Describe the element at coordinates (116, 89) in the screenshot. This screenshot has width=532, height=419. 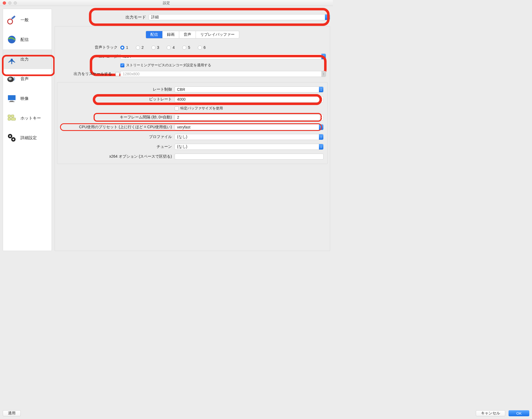
I see `rate-control-label: レート制御` at that location.